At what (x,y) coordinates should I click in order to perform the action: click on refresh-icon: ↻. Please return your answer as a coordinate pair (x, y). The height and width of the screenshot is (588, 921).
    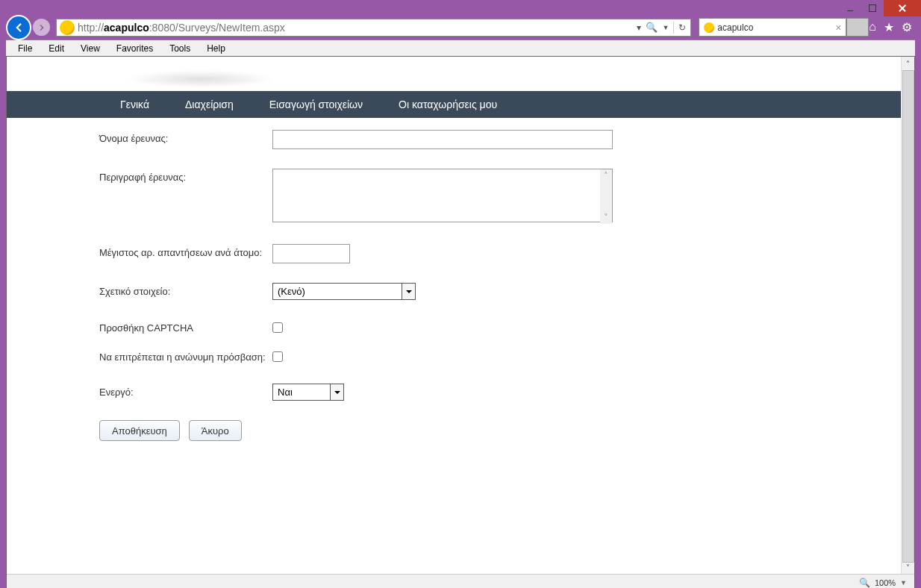
    Looking at the image, I should click on (682, 28).